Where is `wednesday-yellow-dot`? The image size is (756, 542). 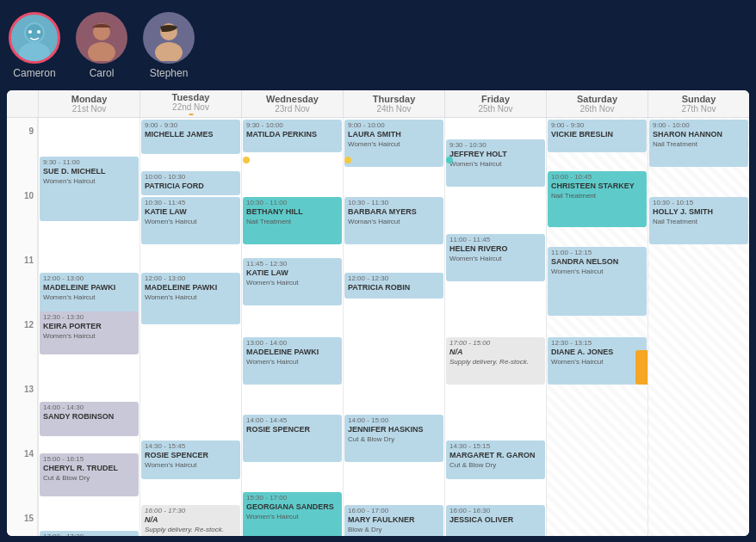
wednesday-yellow-dot is located at coordinates (246, 160).